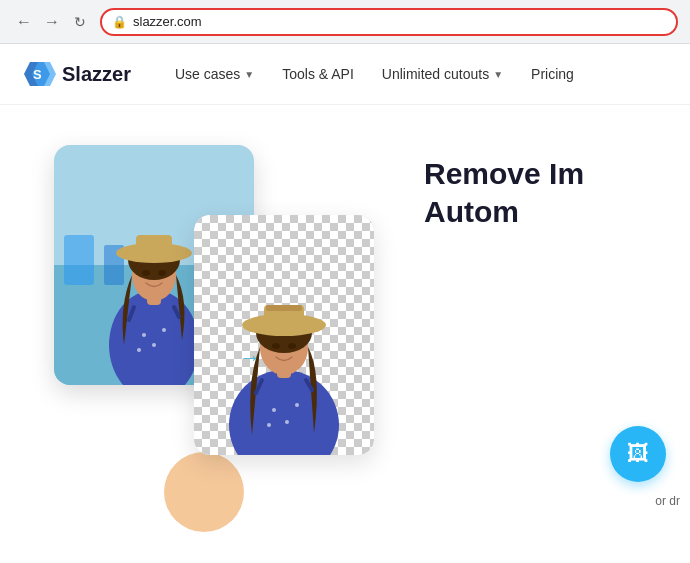  What do you see at coordinates (638, 454) in the screenshot?
I see `upload-button: 🖼` at bounding box center [638, 454].